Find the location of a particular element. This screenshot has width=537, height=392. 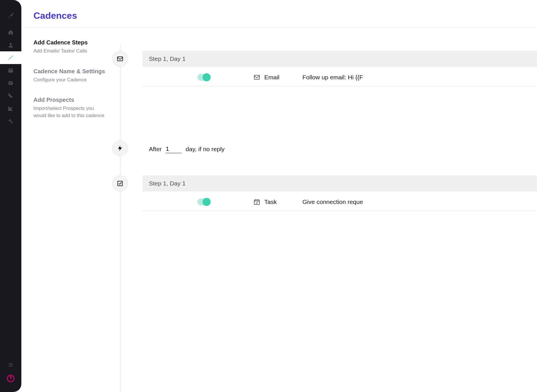

nav-contacts is located at coordinates (11, 45).